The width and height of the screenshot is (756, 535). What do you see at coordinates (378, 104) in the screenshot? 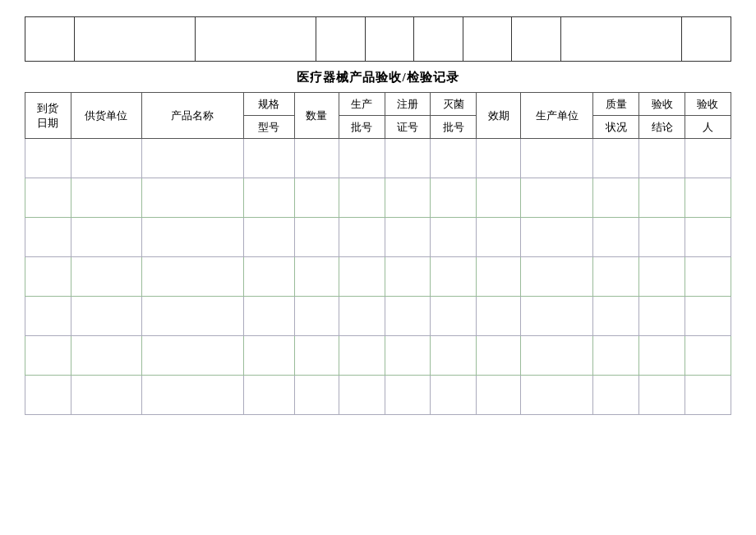
I see `table-header-row1: 到货 日期 供货单位 产品名称 规格 数量 生产 注册 灭菌 效期 生产单位 质…` at bounding box center [378, 104].